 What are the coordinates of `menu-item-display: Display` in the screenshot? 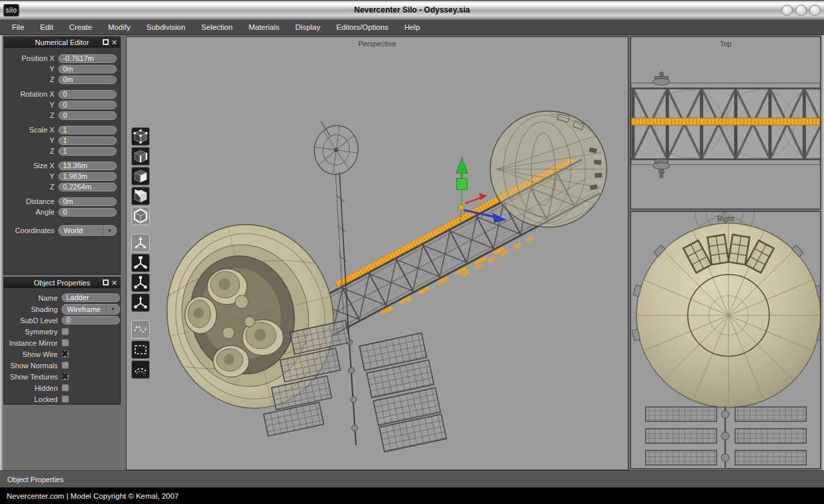 It's located at (308, 27).